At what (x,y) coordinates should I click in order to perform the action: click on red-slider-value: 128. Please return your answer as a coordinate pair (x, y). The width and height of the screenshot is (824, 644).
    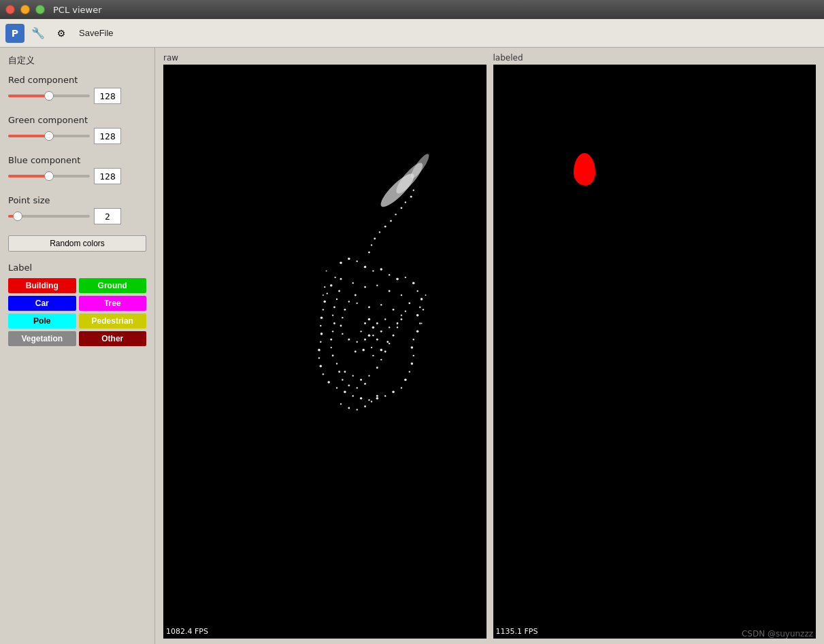
    Looking at the image, I should click on (108, 96).